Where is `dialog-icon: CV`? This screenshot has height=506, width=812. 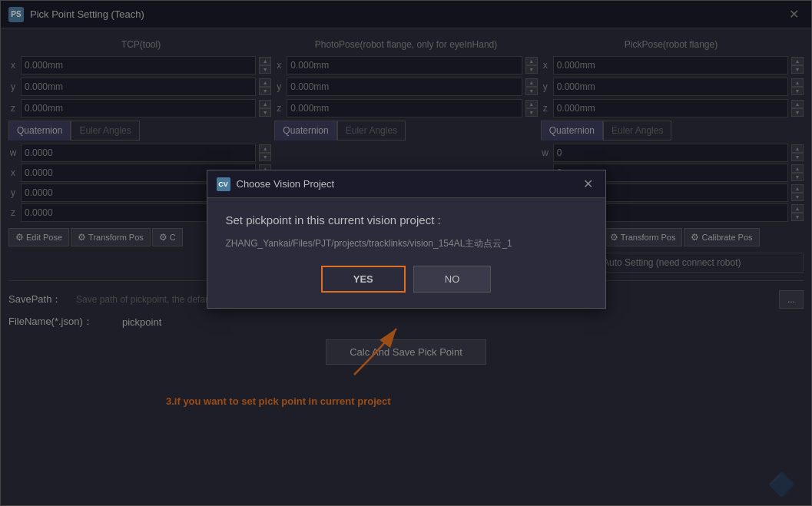
dialog-icon: CV is located at coordinates (224, 184).